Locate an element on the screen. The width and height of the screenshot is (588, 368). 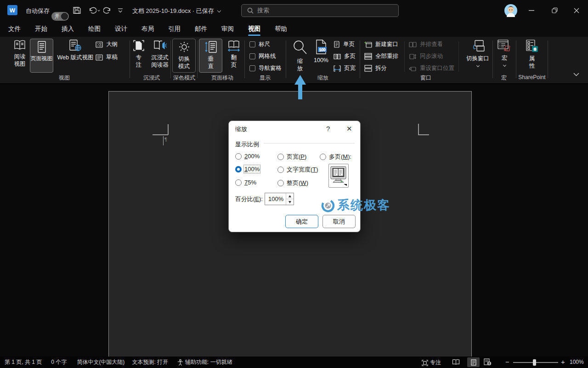
svg-text: S is located at coordinates (535, 49).